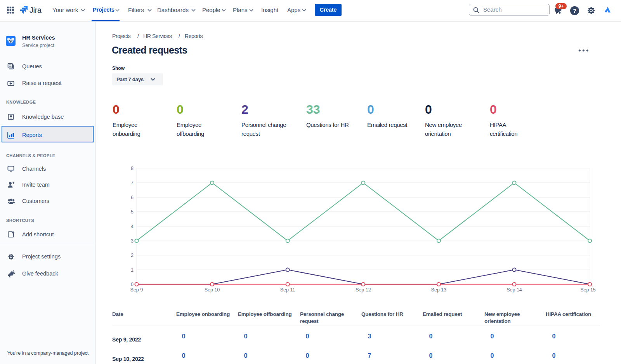 The image size is (621, 364). Describe the element at coordinates (137, 290) in the screenshot. I see `svg-text: Sep 9` at that location.